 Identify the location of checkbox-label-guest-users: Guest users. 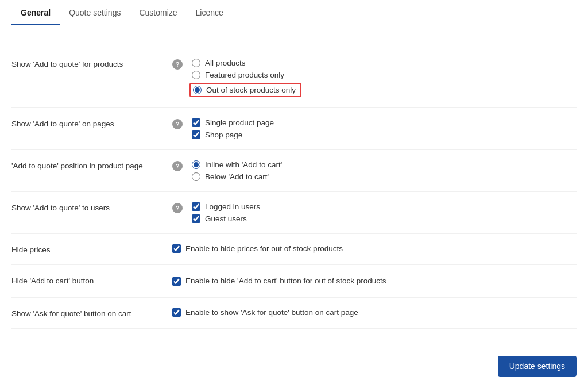
(226, 218).